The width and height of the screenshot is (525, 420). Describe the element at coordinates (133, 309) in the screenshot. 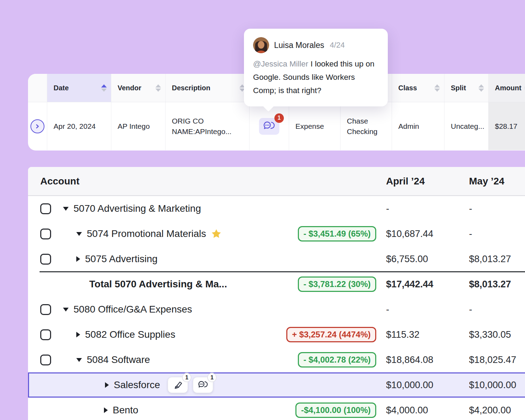

I see `account-label: 5080 Office/G&A Expenses` at that location.